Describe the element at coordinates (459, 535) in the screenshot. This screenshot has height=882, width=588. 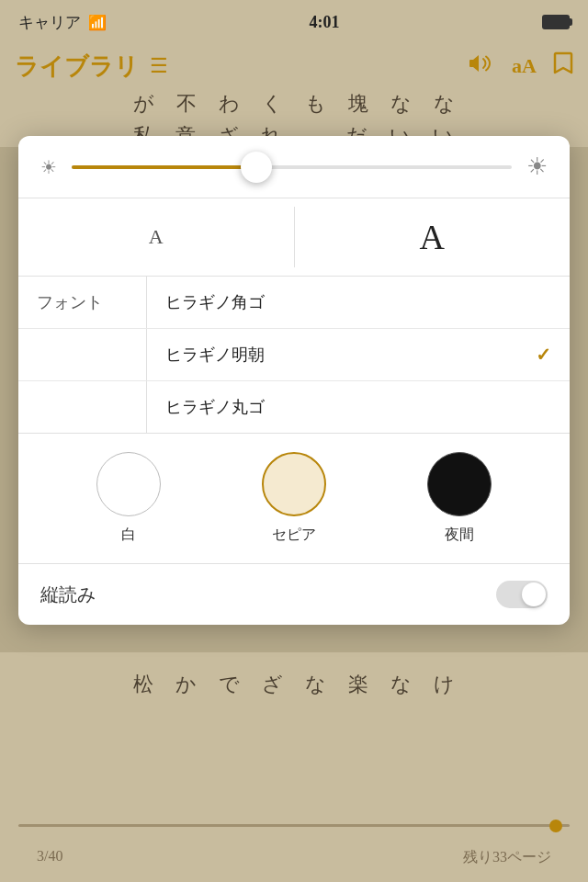
I see `theme-night-label: 夜間` at that location.